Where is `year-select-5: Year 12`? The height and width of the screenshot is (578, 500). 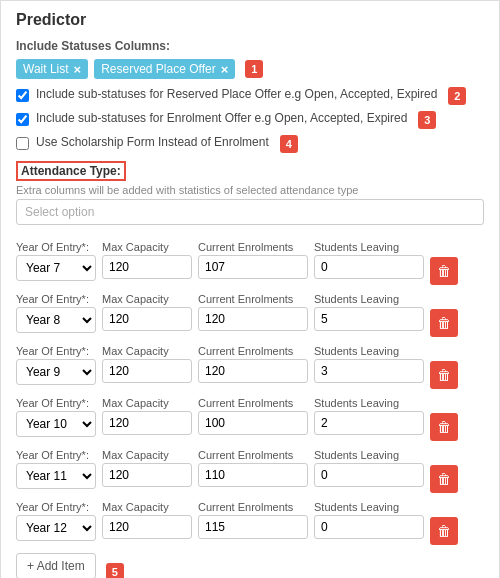
year-select-5: Year 12 is located at coordinates (56, 528).